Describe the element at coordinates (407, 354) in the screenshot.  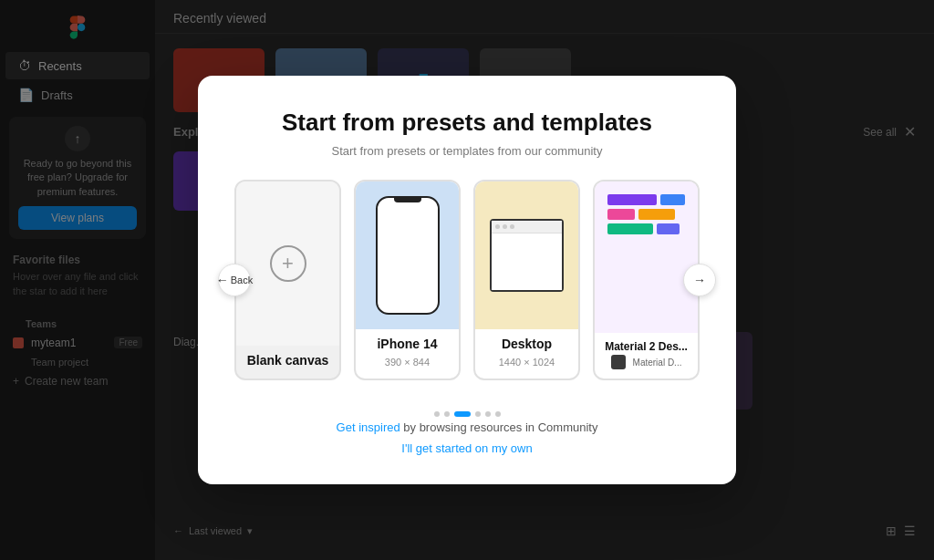
I see `iphone-label: iPhone 14 390 × 844` at that location.